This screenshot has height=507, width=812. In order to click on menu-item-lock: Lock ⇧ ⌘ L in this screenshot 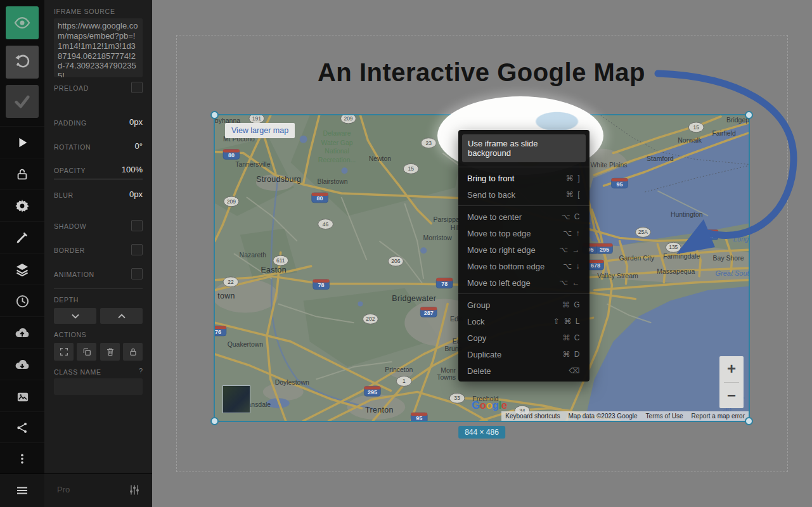, I will do `click(524, 321)`.